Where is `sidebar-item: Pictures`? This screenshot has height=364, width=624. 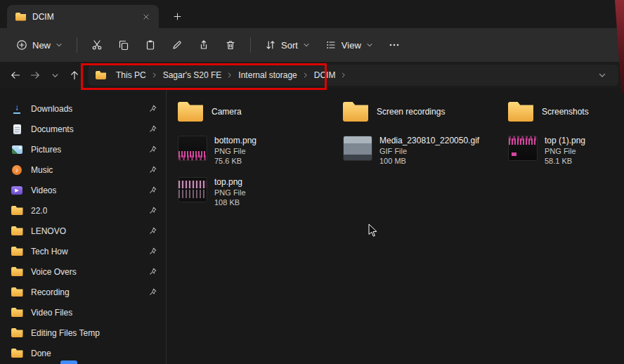 sidebar-item: Pictures is located at coordinates (83, 149).